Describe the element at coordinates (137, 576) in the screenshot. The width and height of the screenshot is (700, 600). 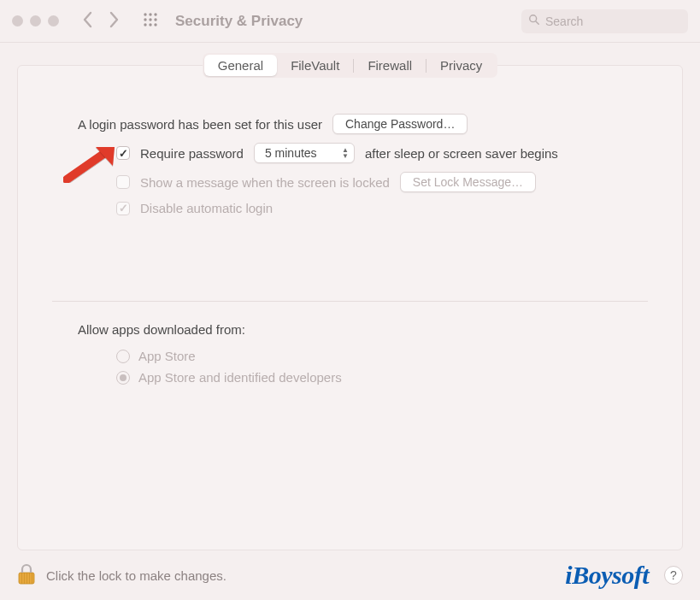
I see `lock-message: Click the lock to make changes.` at that location.